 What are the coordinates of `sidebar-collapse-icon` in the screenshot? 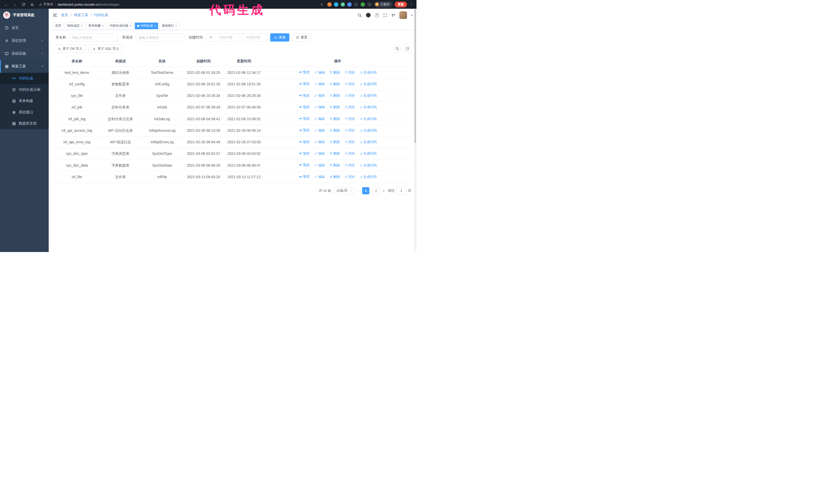 It's located at (55, 15).